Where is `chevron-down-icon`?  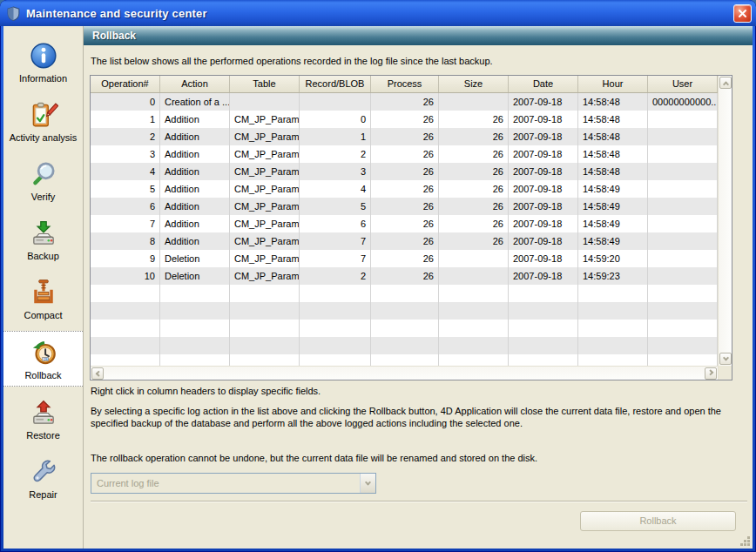
chevron-down-icon is located at coordinates (368, 482).